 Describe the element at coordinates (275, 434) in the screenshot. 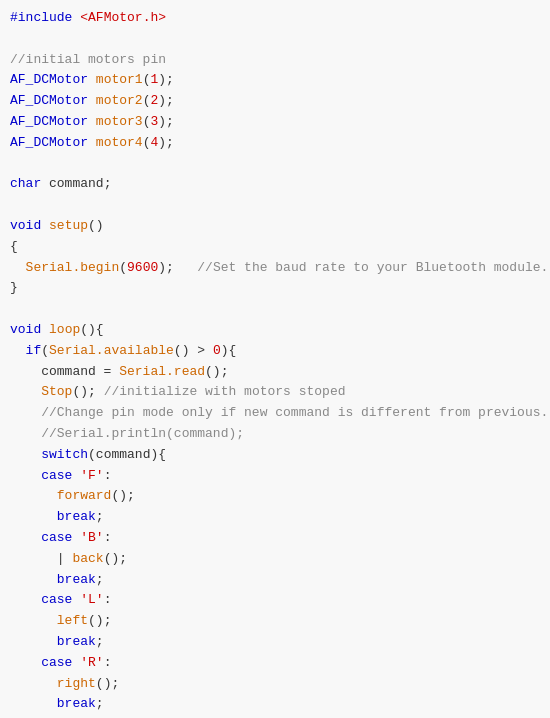

I see `code-line-21: //Serial.println(command);` at that location.